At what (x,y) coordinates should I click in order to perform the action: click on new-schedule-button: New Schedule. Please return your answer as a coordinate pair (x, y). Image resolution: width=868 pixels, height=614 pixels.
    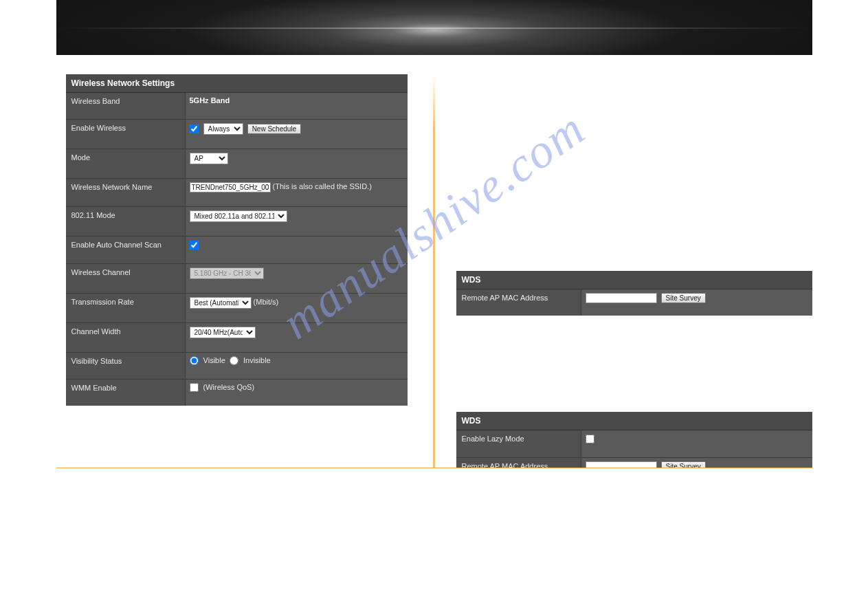
    Looking at the image, I should click on (274, 129).